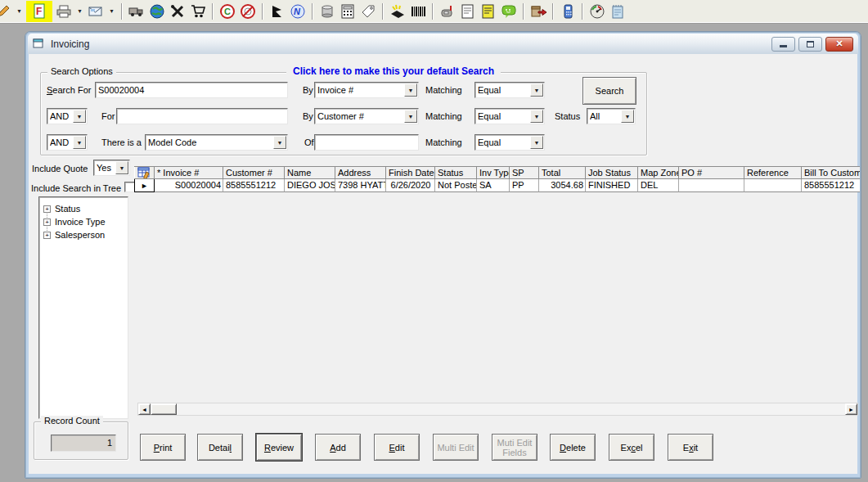 The width and height of the screenshot is (868, 482). Describe the element at coordinates (456, 173) in the screenshot. I see `grid-col-status: Status` at that location.